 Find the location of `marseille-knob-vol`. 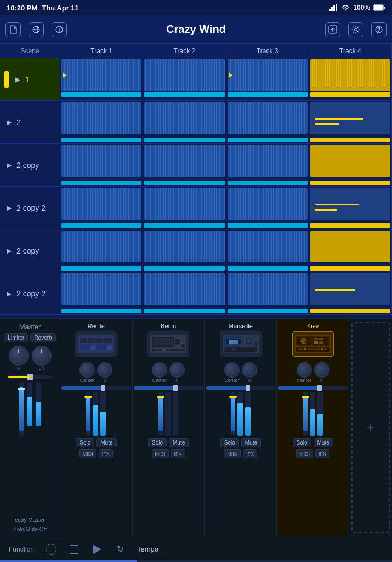

marseille-knob-vol is located at coordinates (249, 370).